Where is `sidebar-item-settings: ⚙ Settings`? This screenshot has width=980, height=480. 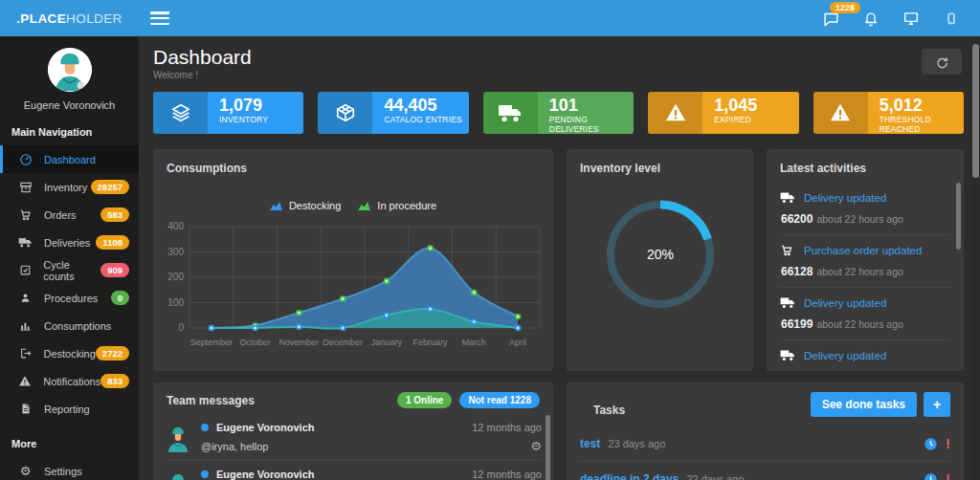
sidebar-item-settings: ⚙ Settings is located at coordinates (69, 469).